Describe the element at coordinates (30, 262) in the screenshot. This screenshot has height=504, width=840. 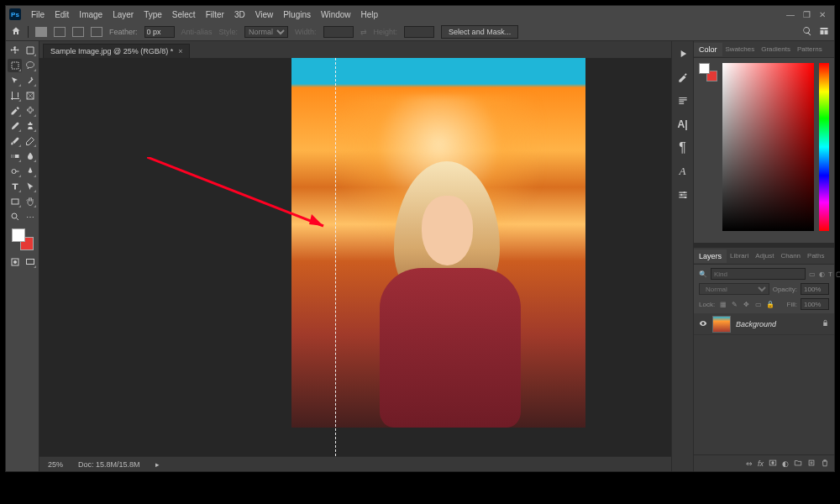
I see `screen-mode-toggle` at that location.